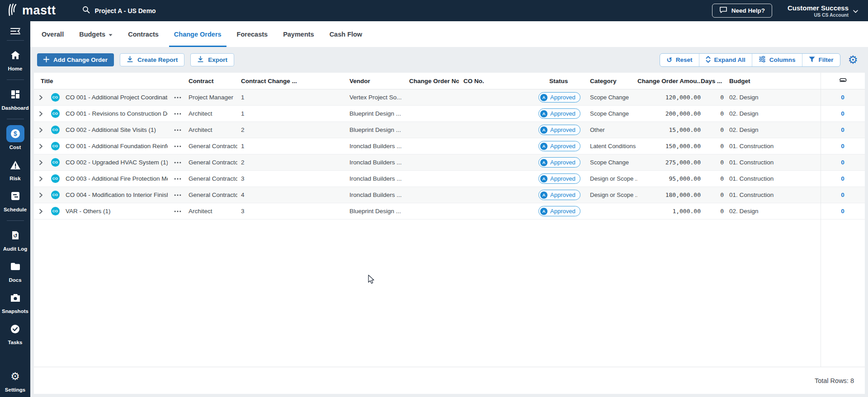 The width and height of the screenshot is (868, 397). Describe the element at coordinates (212, 60) in the screenshot. I see `export-button: Export` at that location.